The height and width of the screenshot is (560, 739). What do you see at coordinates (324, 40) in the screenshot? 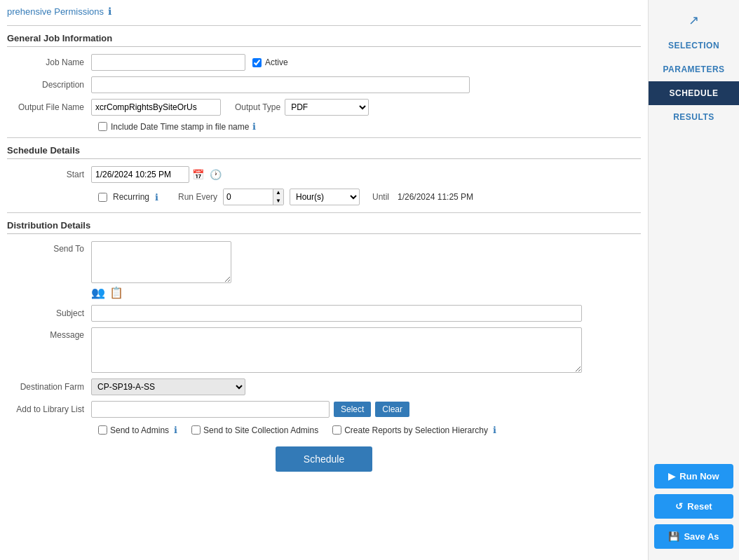
I see `general-job-info-title: General Job Information` at bounding box center [324, 40].